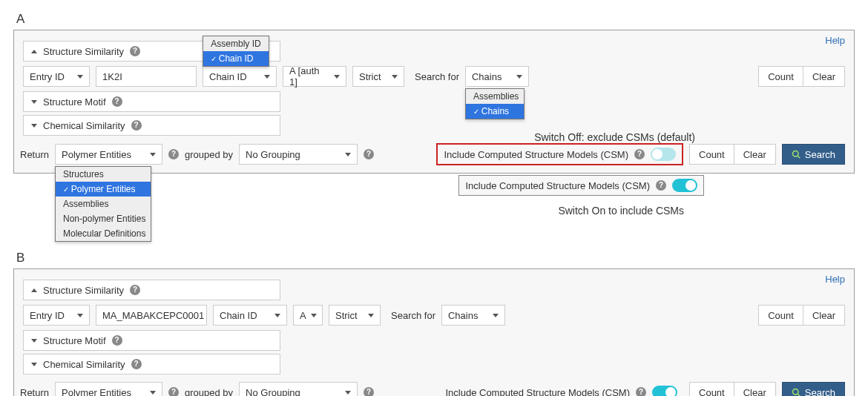 Image resolution: width=868 pixels, height=396 pixels. Describe the element at coordinates (103, 189) in the screenshot. I see `dropdown-option-polymer-entities: Polymer Entities` at that location.